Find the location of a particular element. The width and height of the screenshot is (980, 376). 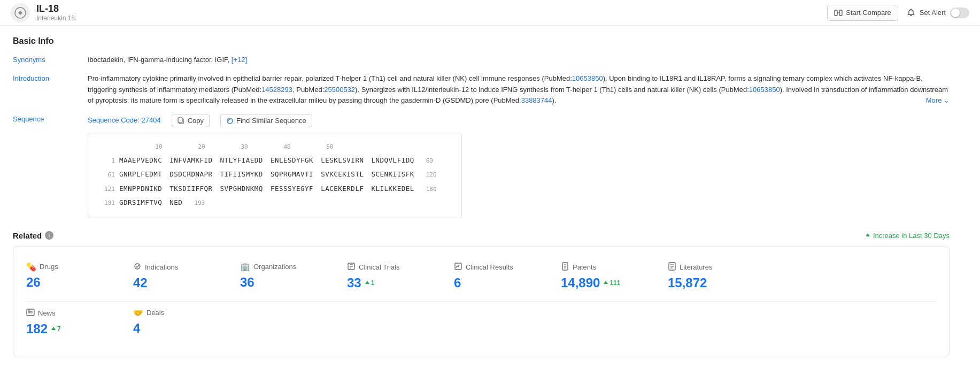

sequence-code-link: Sequence Code: 27404 is located at coordinates (124, 121).